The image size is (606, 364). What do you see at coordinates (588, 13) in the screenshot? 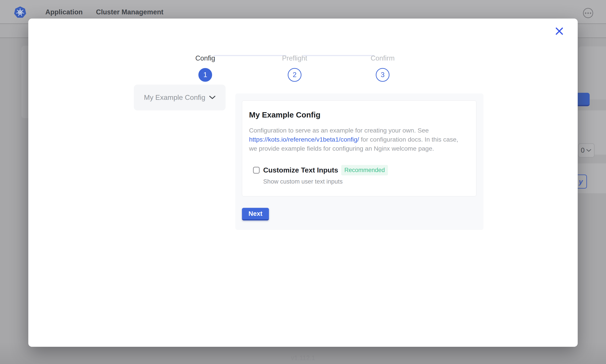
I see `overflow-menu-button` at bounding box center [588, 13].